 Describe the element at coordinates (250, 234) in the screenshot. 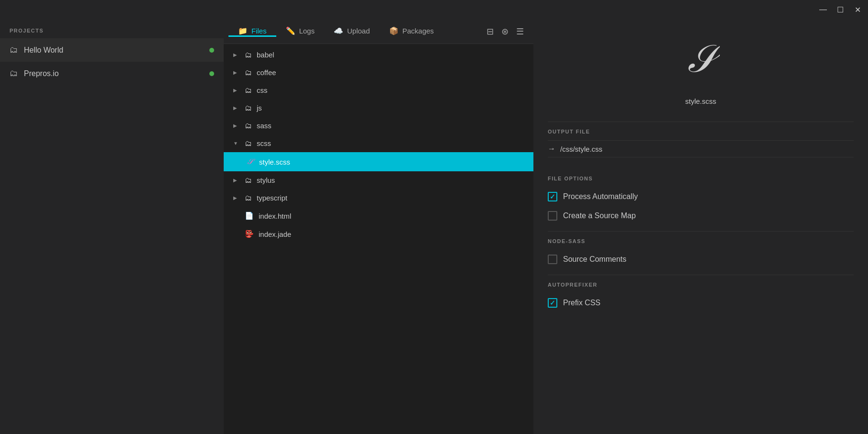

I see `jade-file-icon: 👺` at that location.